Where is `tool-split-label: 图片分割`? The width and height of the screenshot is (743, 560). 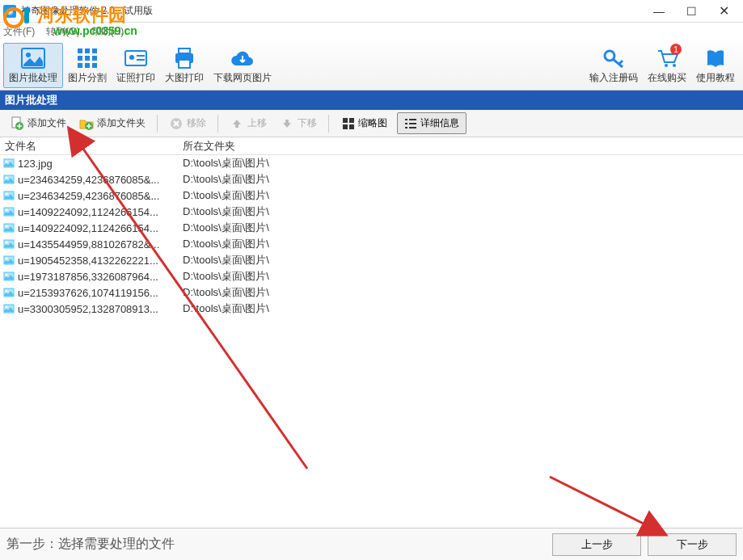
tool-split-label: 图片分割 is located at coordinates (87, 78).